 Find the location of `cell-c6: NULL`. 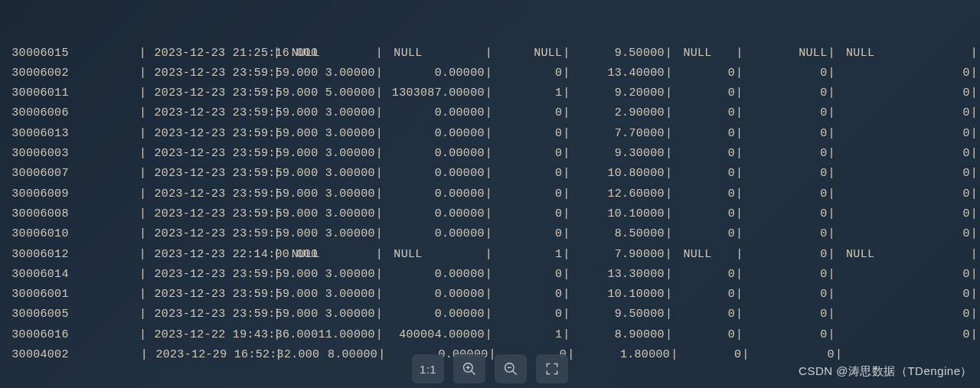

cell-c6: NULL is located at coordinates (786, 54).